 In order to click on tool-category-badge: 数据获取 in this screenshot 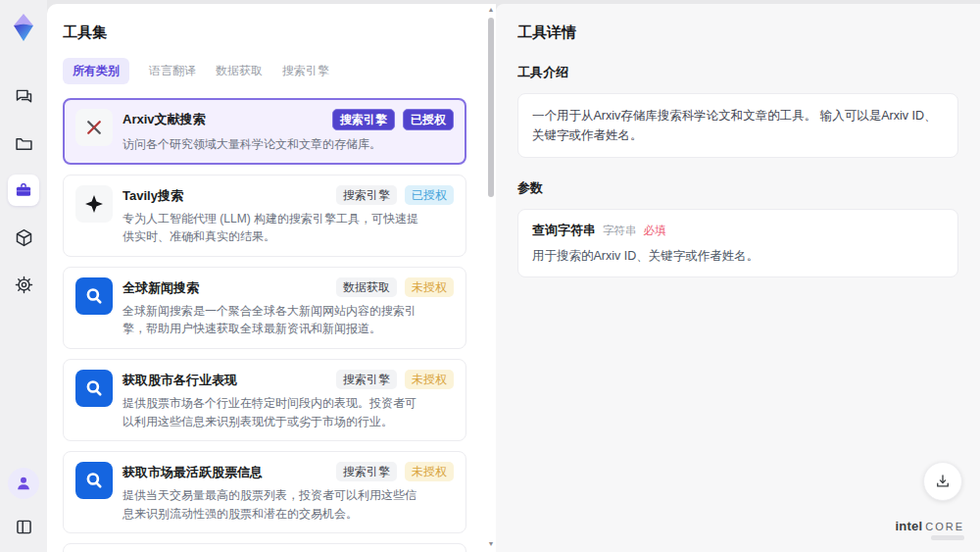, I will do `click(367, 287)`.